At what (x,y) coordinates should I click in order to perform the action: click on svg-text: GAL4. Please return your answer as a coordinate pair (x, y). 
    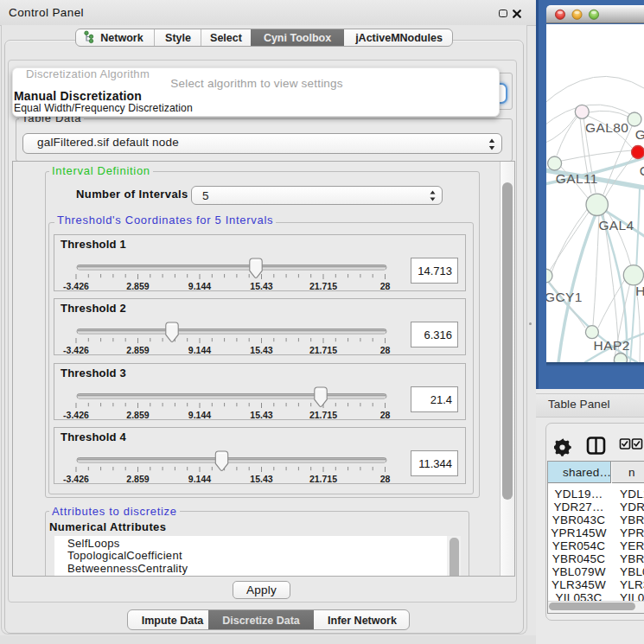
    Looking at the image, I should click on (615, 225).